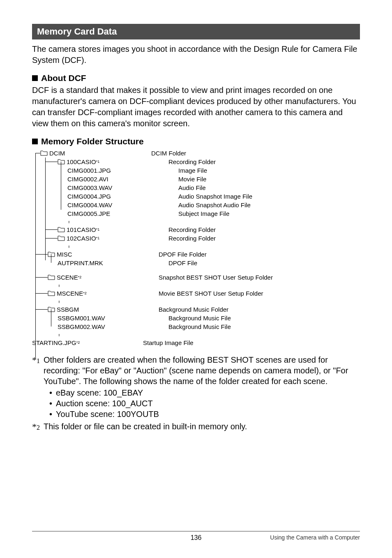 The width and height of the screenshot is (392, 558). Describe the element at coordinates (193, 170) in the screenshot. I see `tree-item-desc: Image File` at that location.